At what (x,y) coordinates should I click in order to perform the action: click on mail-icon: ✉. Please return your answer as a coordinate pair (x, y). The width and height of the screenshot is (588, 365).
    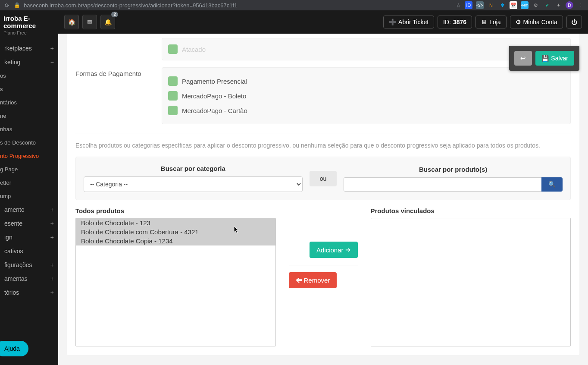
    Looking at the image, I should click on (90, 22).